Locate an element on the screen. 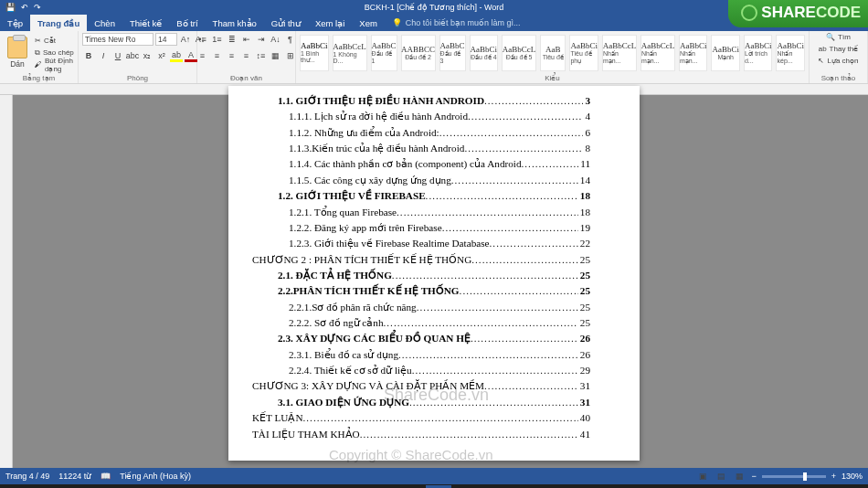 The height and width of the screenshot is (488, 868). subscript-button: x₂ is located at coordinates (147, 56).